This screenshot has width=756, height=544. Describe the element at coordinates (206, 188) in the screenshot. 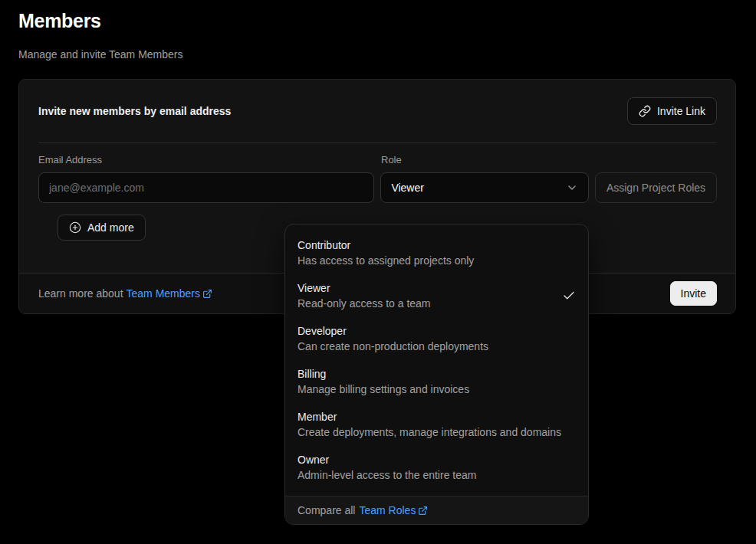

I see `email-input` at that location.